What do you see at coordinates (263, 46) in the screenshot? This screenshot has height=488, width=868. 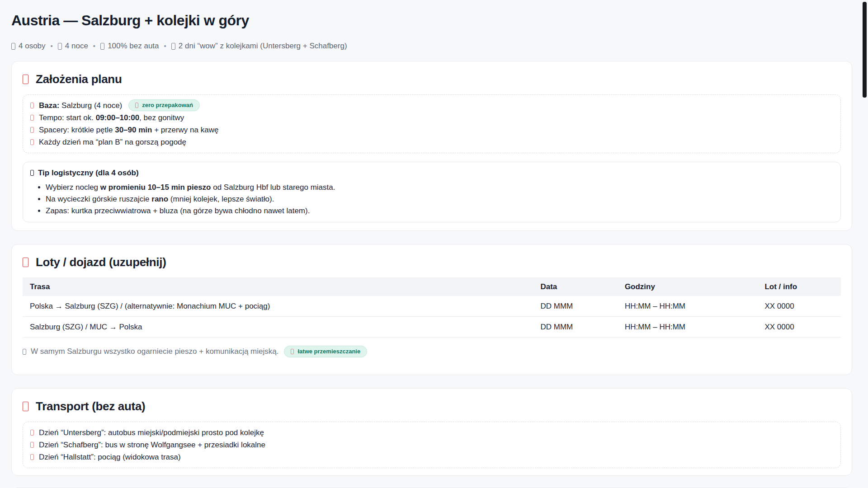 I see `meta-cablecar-label: 2 dni “wow” z kolejkami (Untersberg + Sc…` at bounding box center [263, 46].